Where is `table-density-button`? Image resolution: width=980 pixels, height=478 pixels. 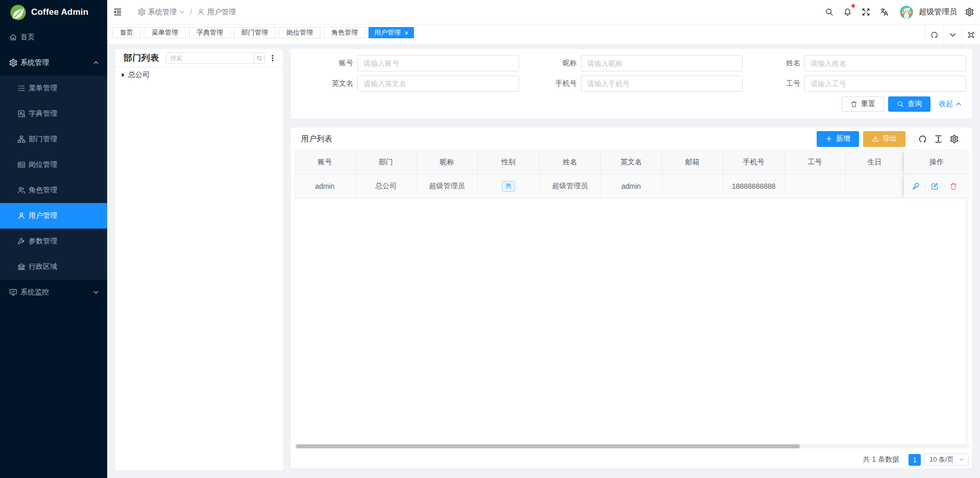 table-density-button is located at coordinates (938, 139).